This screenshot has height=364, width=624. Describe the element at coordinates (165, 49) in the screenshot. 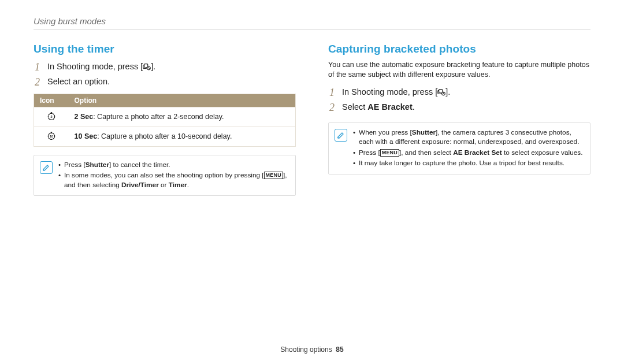

I see `heading-using-timer: Using the timer` at that location.